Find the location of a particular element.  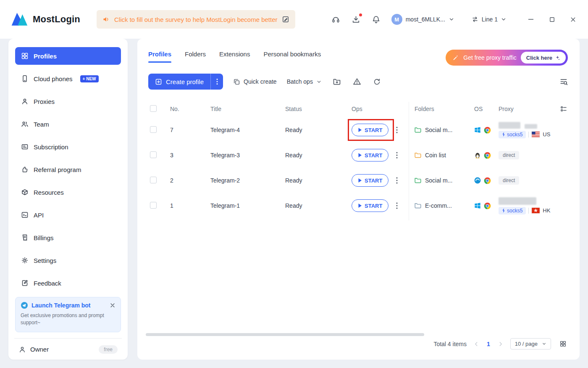

table-row: 2 Telegram-2 Ready START Social m... is located at coordinates (359, 180).